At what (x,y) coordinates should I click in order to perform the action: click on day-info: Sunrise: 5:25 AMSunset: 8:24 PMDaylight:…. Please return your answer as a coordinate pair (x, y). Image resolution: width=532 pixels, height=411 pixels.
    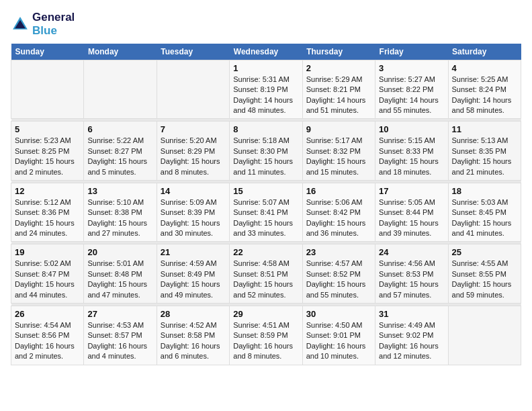
    Looking at the image, I should click on (485, 95).